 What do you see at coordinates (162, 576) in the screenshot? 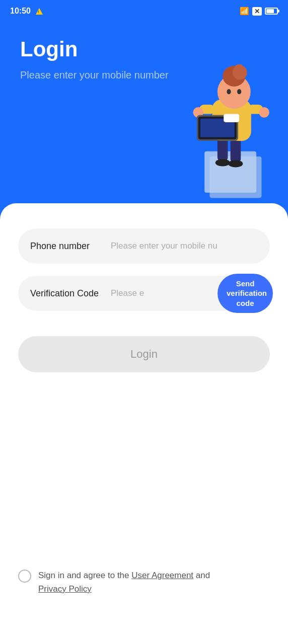
I see `user-agreement-link: User Agreement` at bounding box center [162, 576].